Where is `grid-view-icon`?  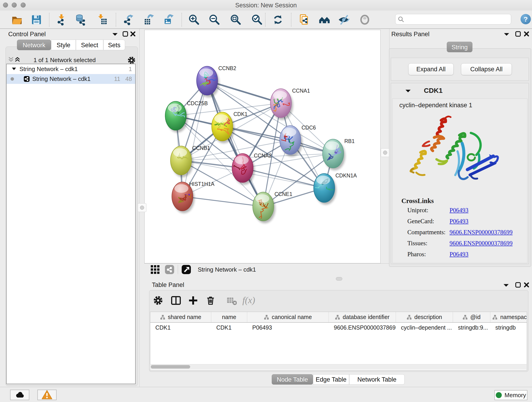 grid-view-icon is located at coordinates (155, 269).